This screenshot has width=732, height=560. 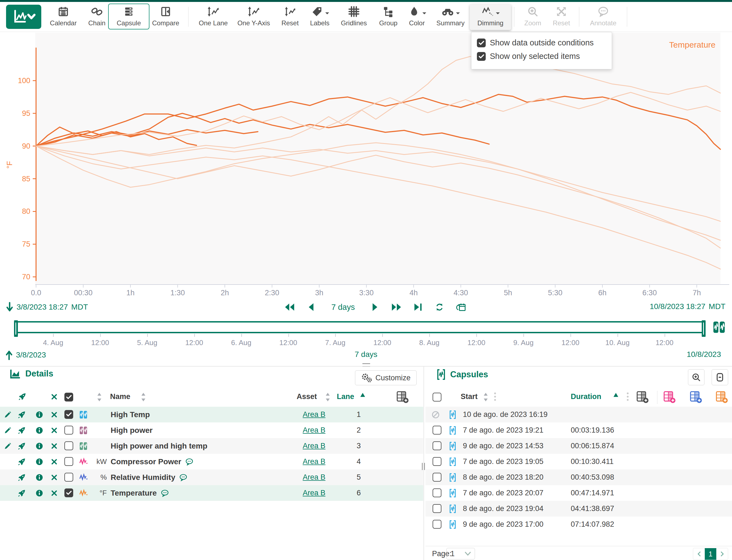 What do you see at coordinates (722, 554) in the screenshot?
I see `pager-next-button` at bounding box center [722, 554].